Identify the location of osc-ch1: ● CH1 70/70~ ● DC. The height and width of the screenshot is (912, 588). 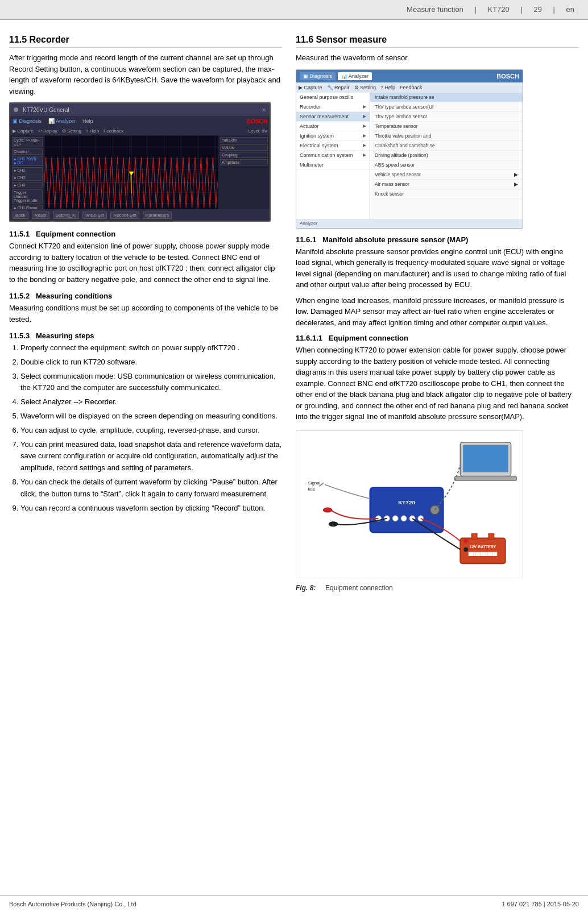
(27, 161).